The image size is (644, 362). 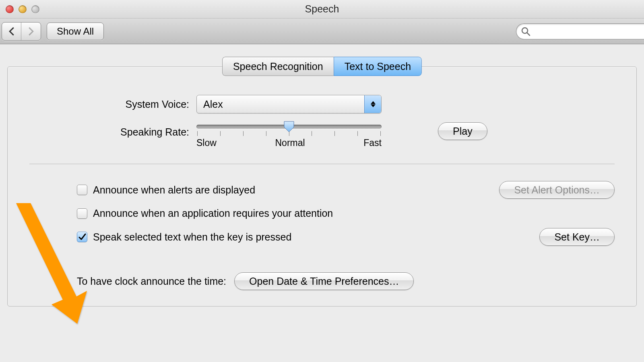 What do you see at coordinates (147, 131) in the screenshot?
I see `speaking-rate-label: Speaking Rate:` at bounding box center [147, 131].